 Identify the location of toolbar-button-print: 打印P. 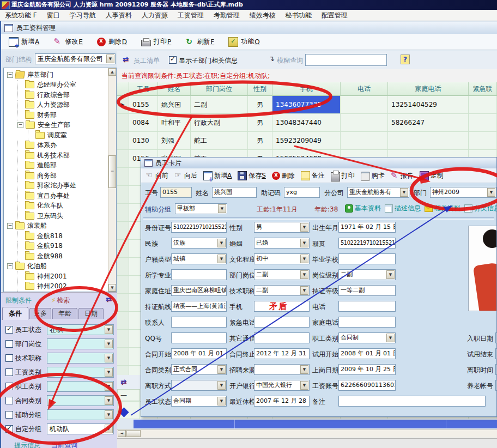
(156, 41).